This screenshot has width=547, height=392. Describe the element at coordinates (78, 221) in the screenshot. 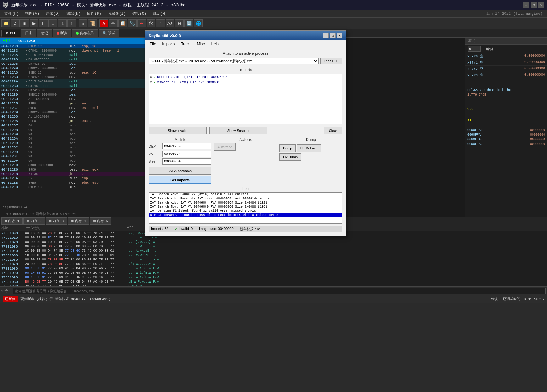

I see `memory-tab-4: ▦ 内存 4` at that location.